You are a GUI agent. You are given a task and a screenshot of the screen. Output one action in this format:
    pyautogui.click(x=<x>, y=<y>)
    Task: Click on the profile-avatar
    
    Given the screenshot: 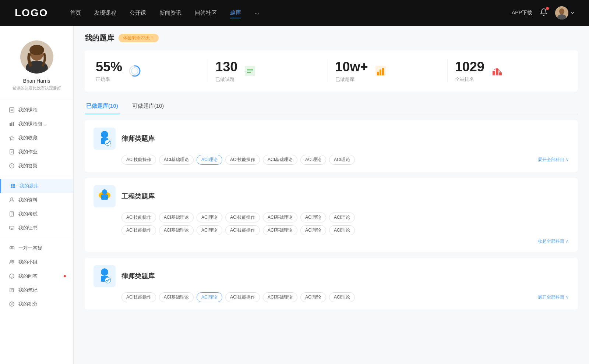 What is the action you would take?
    pyautogui.click(x=37, y=57)
    